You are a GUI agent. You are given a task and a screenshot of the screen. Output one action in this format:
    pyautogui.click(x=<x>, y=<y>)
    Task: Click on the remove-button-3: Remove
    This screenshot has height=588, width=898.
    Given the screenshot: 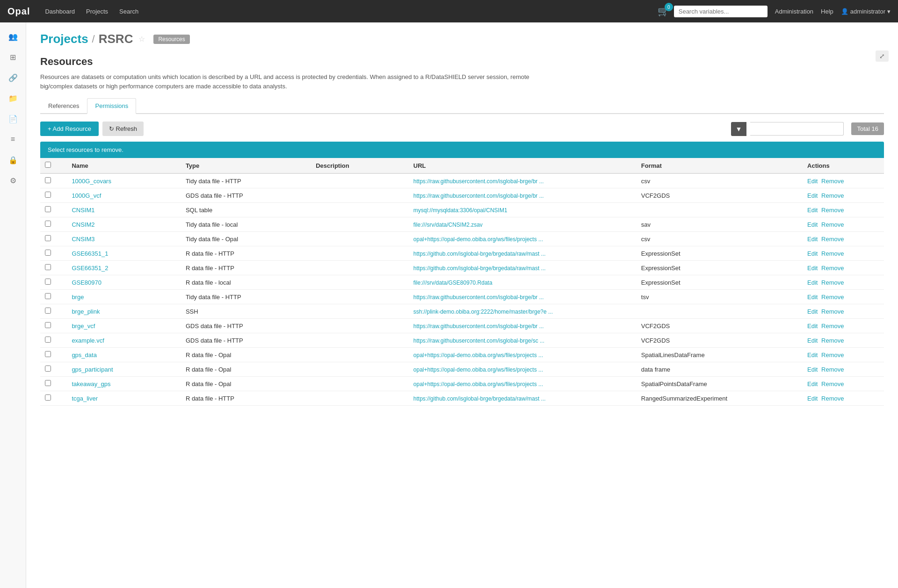 What is the action you would take?
    pyautogui.click(x=833, y=224)
    